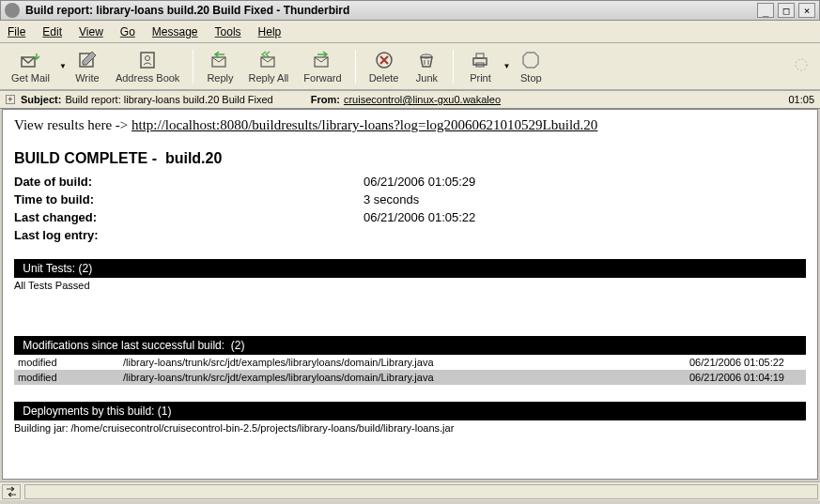 This screenshot has height=504, width=820. I want to click on message-header: + Subject: Build report: library-loans b…, so click(410, 99).